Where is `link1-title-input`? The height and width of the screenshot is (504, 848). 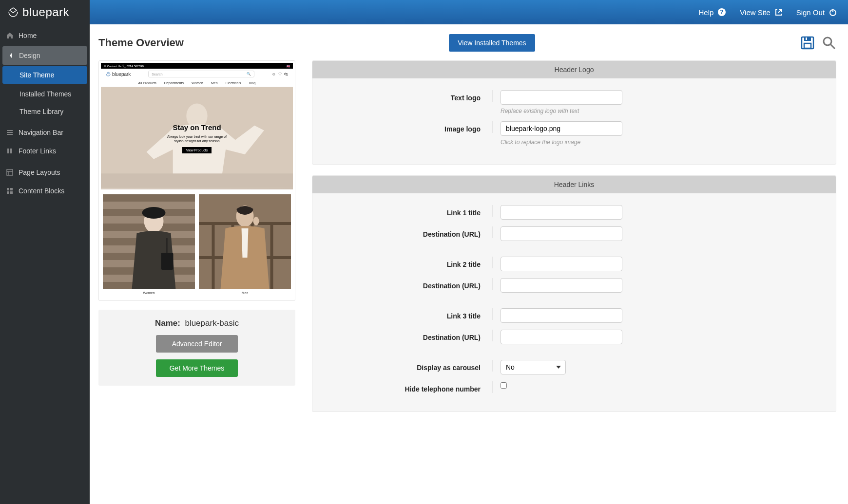
link1-title-input is located at coordinates (561, 212).